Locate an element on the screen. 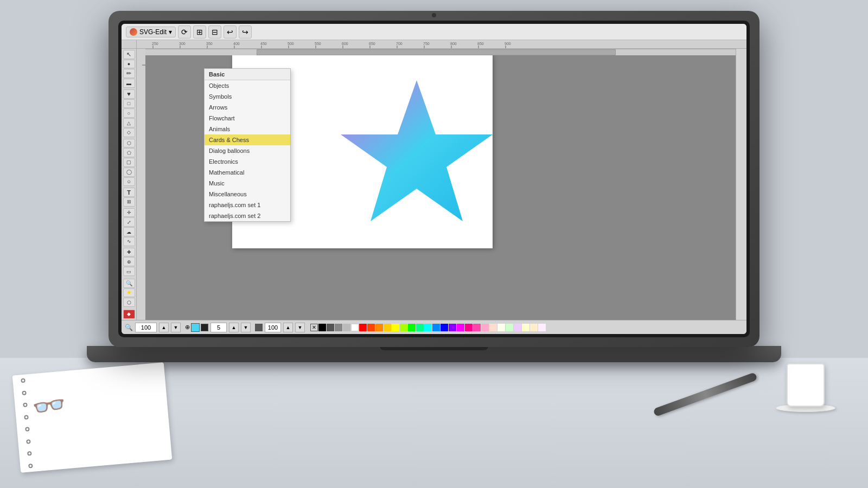 This screenshot has height=488, width=868. palette-hot-pink is located at coordinates (477, 328).